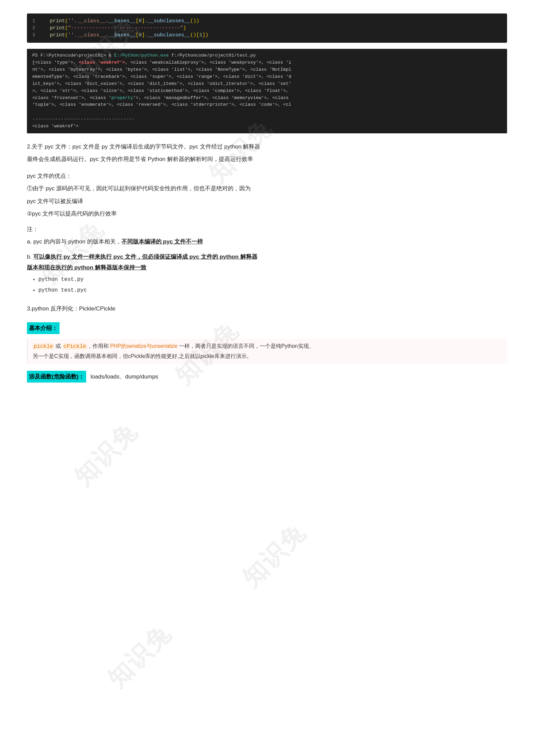 The image size is (534, 756). Describe the element at coordinates (129, 35) in the screenshot. I see `code-content-3: print(''. __class__.__bases__[0].__subcl…` at that location.